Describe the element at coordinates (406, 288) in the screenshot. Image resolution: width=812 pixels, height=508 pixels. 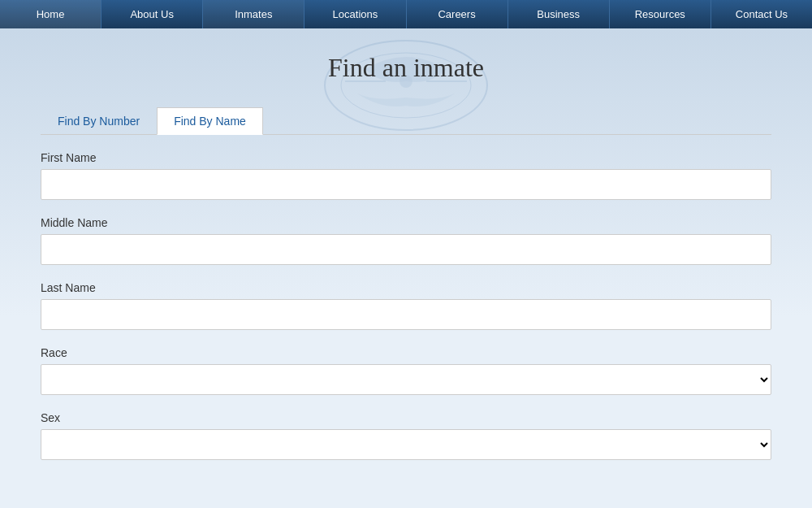
I see `last-name-label: Last Name` at that location.